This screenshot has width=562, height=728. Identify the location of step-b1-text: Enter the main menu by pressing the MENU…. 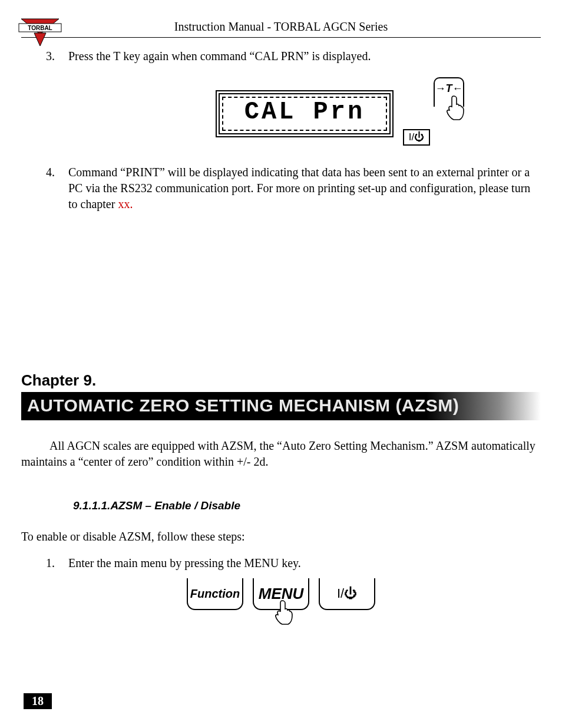
(185, 563).